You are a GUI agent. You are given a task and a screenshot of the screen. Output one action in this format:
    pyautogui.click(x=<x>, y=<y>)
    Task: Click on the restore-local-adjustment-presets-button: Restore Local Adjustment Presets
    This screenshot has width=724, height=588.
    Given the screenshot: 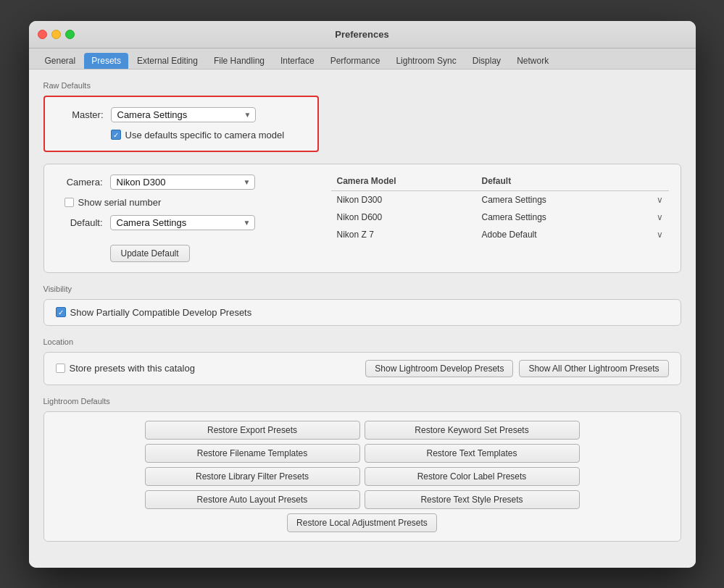 What is the action you would take?
    pyautogui.click(x=362, y=523)
    